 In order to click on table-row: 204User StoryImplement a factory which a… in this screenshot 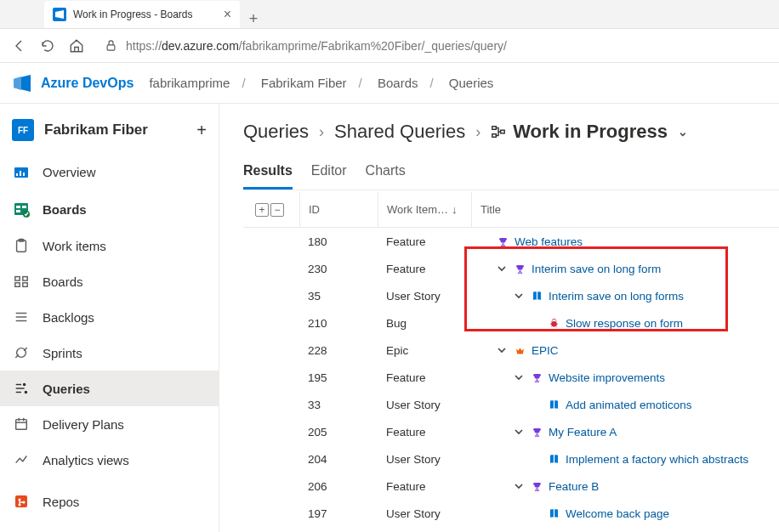, I will do `click(511, 459)`.